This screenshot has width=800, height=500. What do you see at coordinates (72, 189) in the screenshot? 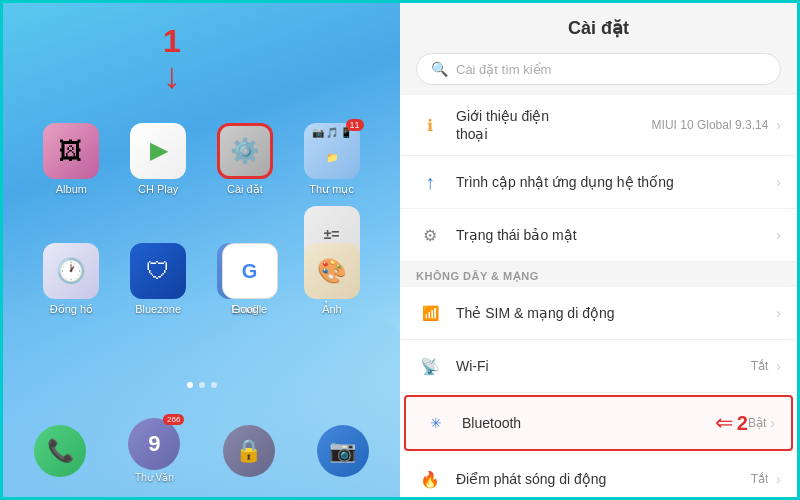
I see `app-label-album: Album` at bounding box center [72, 189].